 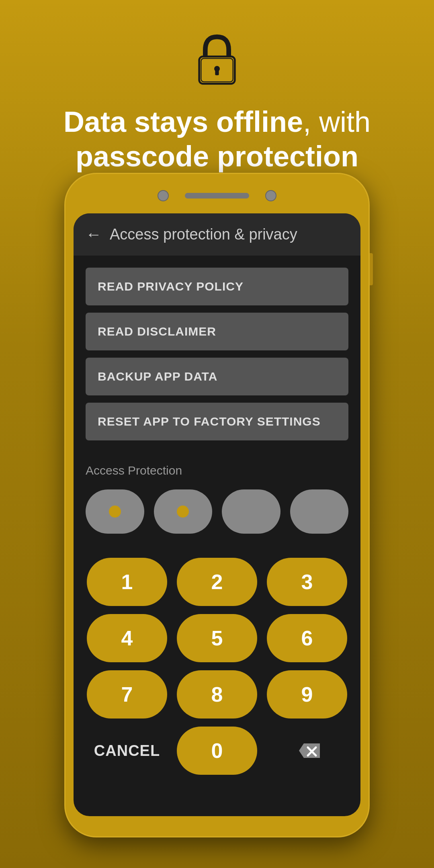 I want to click on numpad-btn-4: 4, so click(x=127, y=638).